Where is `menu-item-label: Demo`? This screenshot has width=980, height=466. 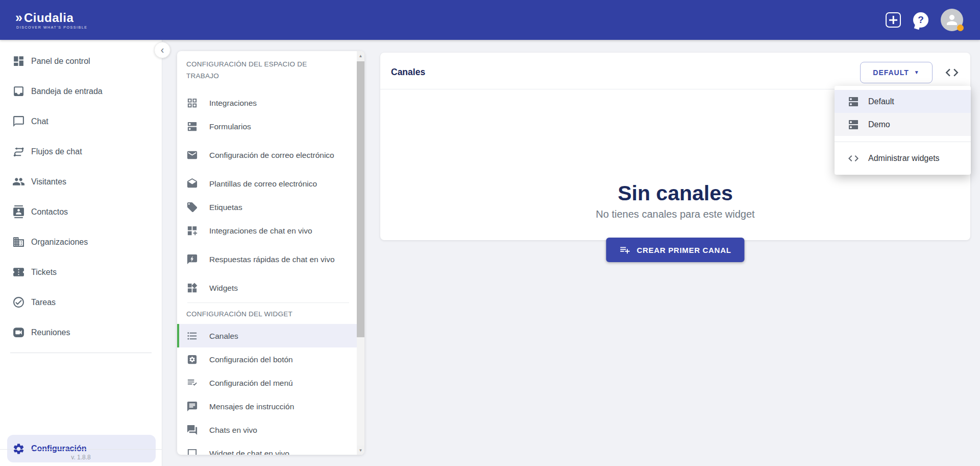 menu-item-label: Demo is located at coordinates (879, 125).